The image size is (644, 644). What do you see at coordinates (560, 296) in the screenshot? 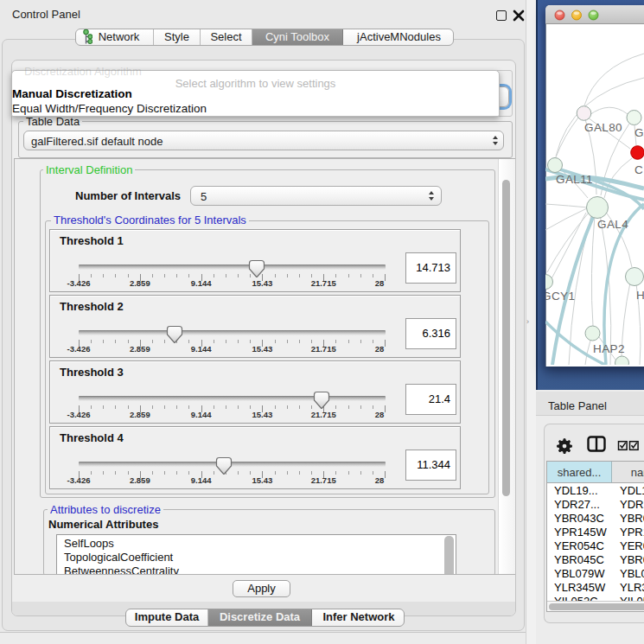
I see `svg-text: GCY1` at bounding box center [560, 296].